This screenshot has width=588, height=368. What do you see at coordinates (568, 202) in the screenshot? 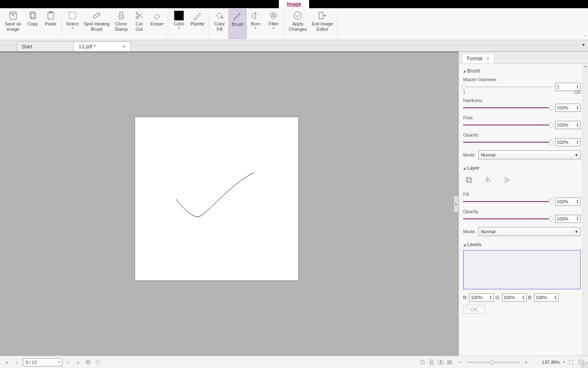
I see `layer-fill-input: 100%▲▼` at bounding box center [568, 202].